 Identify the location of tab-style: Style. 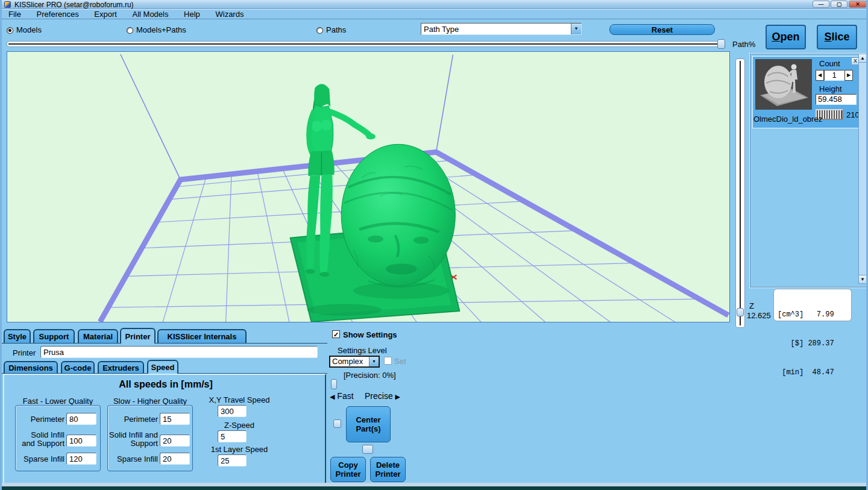
(17, 336).